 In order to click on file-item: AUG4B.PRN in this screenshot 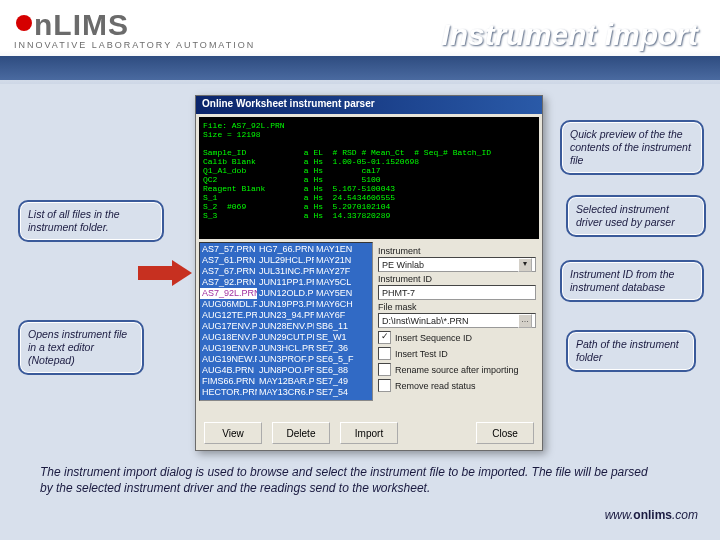, I will do `click(228, 370)`.